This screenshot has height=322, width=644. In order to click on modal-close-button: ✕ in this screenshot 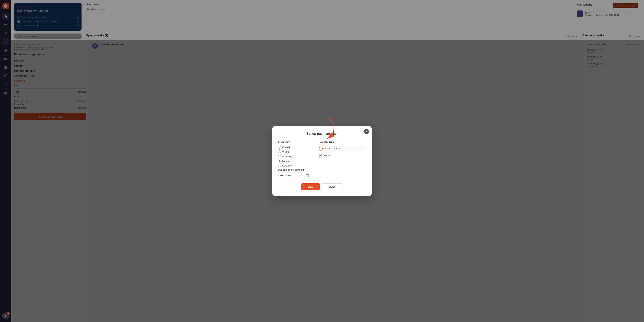, I will do `click(366, 132)`.